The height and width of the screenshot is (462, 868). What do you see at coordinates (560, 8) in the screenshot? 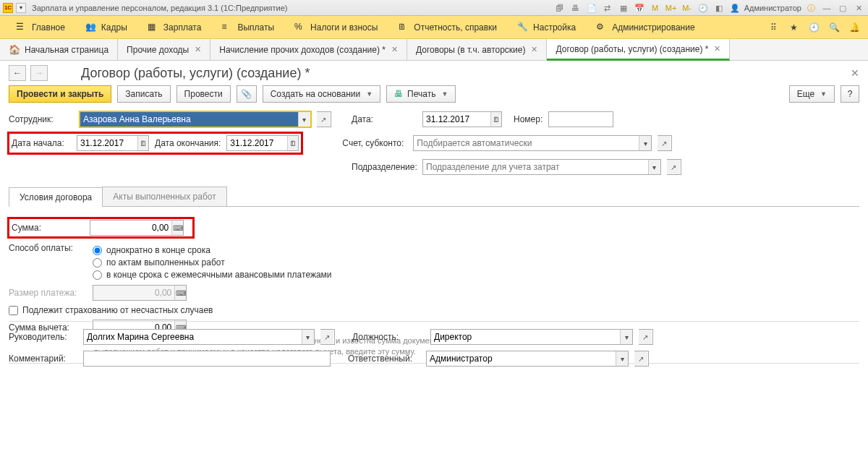
I see `print-preview-icon: 🗐` at bounding box center [560, 8].